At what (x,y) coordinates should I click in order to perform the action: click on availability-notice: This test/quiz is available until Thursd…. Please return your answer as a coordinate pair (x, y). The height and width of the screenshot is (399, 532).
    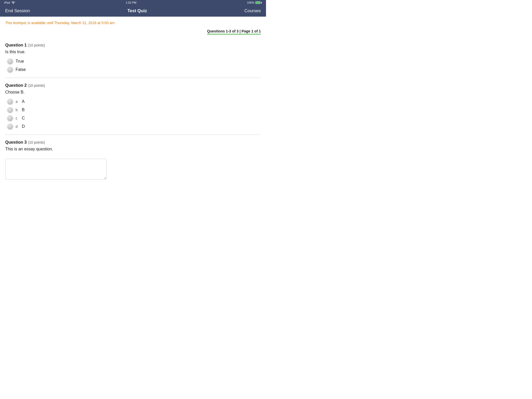
    Looking at the image, I should click on (133, 23).